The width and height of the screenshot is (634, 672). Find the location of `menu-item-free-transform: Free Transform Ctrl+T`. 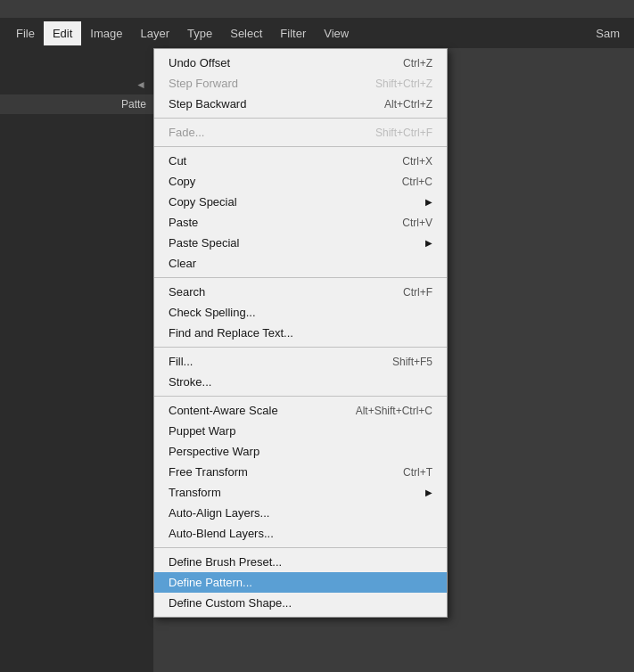

menu-item-free-transform: Free Transform Ctrl+T is located at coordinates (301, 472).